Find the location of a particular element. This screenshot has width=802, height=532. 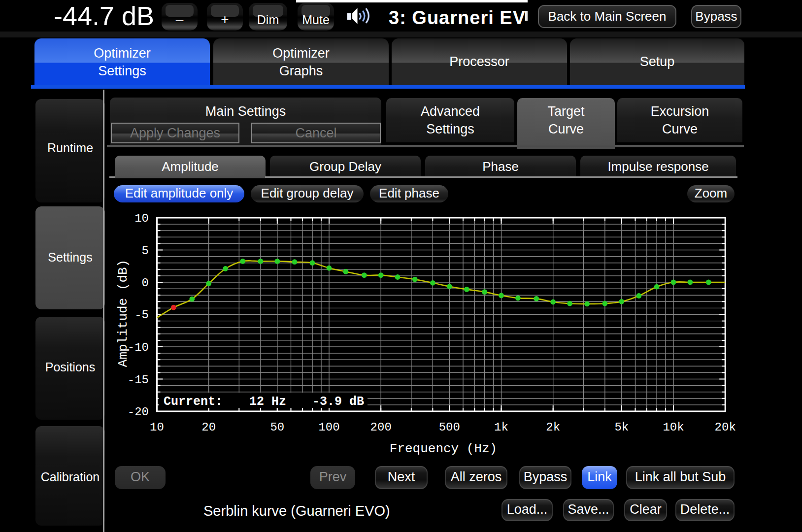

svg-text: 20 is located at coordinates (209, 428).